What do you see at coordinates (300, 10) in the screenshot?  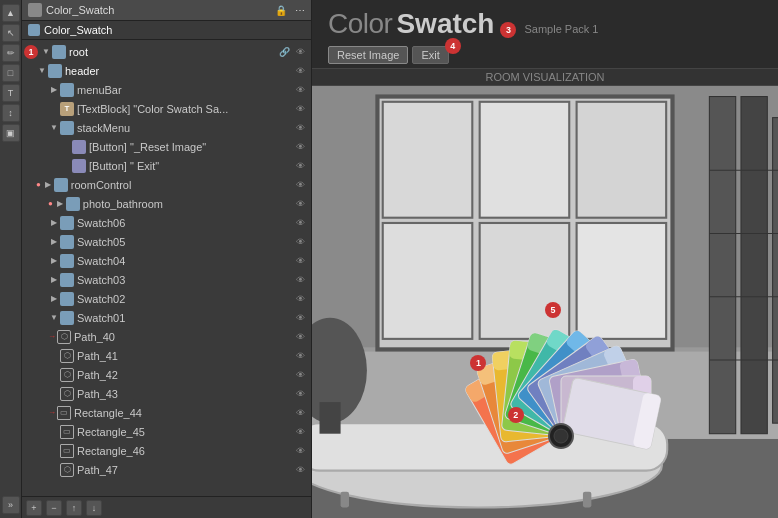 I see `panel-settings-icon: ⋯` at bounding box center [300, 10].